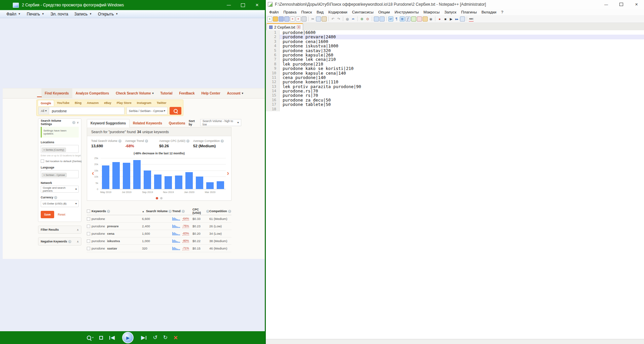 Image resolution: width=644 pixels, height=344 pixels. What do you see at coordinates (135, 93) in the screenshot?
I see `nav-item-check-search-volume: Check Search Volume▾` at bounding box center [135, 93].